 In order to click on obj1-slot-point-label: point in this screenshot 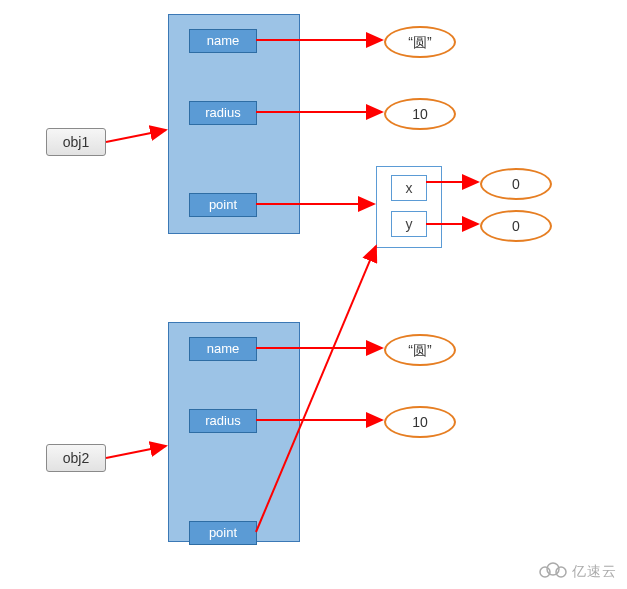, I will do `click(223, 204)`.